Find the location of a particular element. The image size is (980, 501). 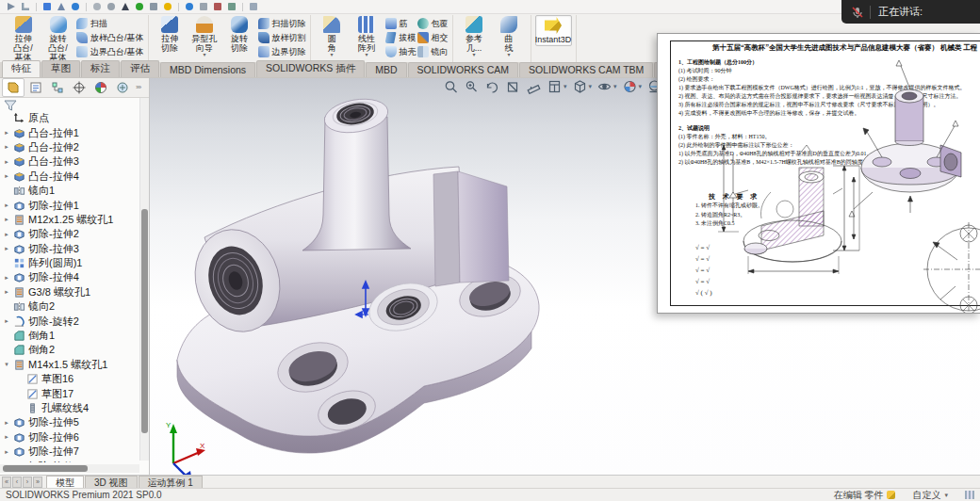

tree-item: ▸切除-拉伸7 is located at coordinates (70, 452).